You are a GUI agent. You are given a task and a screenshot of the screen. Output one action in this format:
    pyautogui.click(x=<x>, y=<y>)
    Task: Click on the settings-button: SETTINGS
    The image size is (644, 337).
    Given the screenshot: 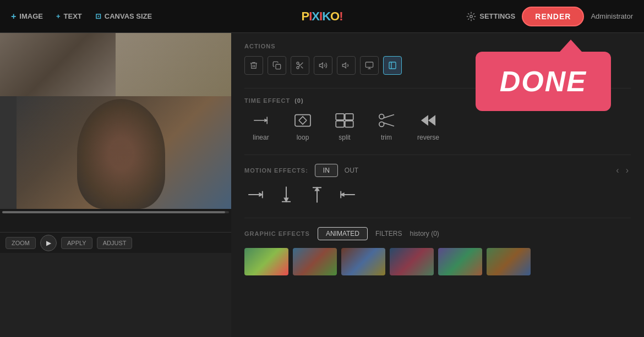 What is the action you would take?
    pyautogui.click(x=491, y=16)
    